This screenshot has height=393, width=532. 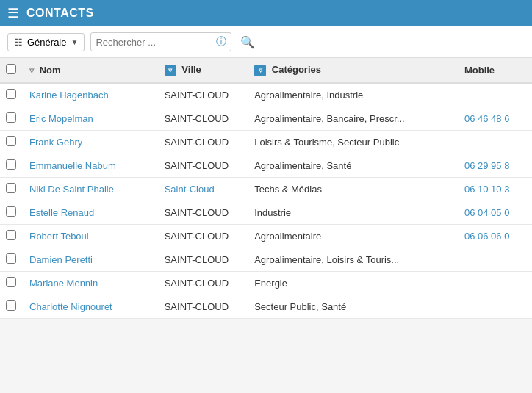 What do you see at coordinates (90, 190) in the screenshot?
I see `row-name-cell: Niki De Saint Phalle` at bounding box center [90, 190].